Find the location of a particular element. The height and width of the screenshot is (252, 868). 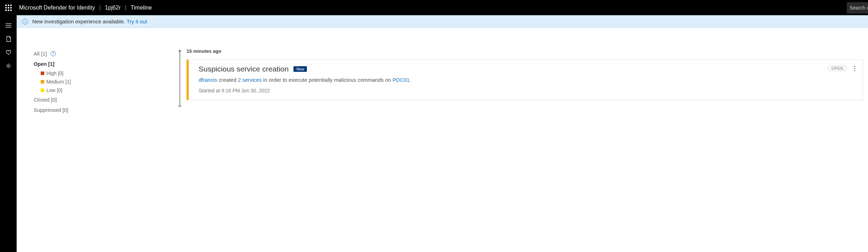

menu-icon is located at coordinates (8, 25).